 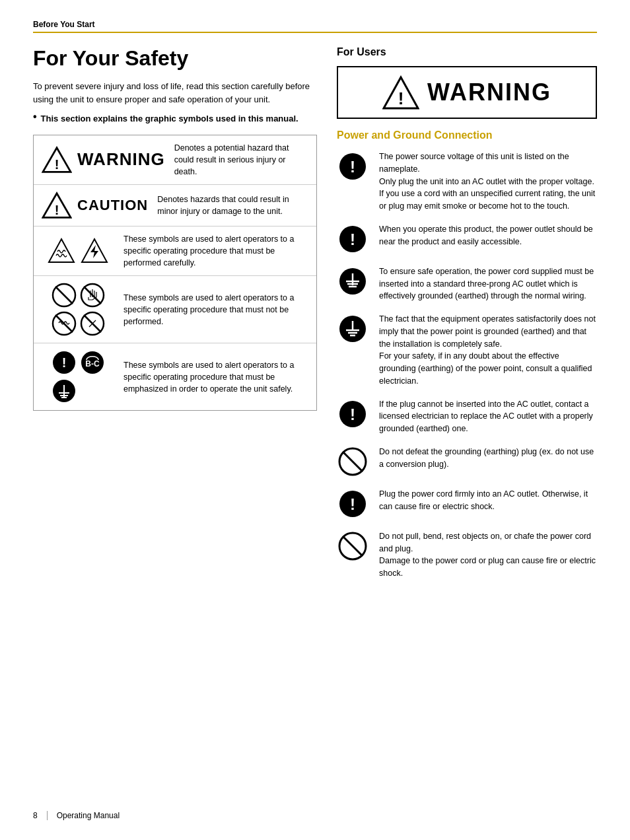 What do you see at coordinates (122, 160) in the screenshot?
I see `warning-label: WARNING` at bounding box center [122, 160].